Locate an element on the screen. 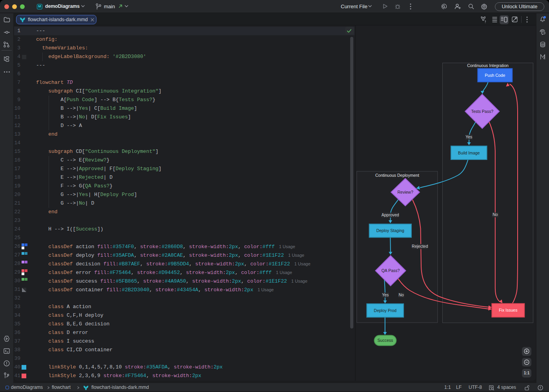 This screenshot has height=392, width=549. svg-text: Approved is located at coordinates (391, 215).